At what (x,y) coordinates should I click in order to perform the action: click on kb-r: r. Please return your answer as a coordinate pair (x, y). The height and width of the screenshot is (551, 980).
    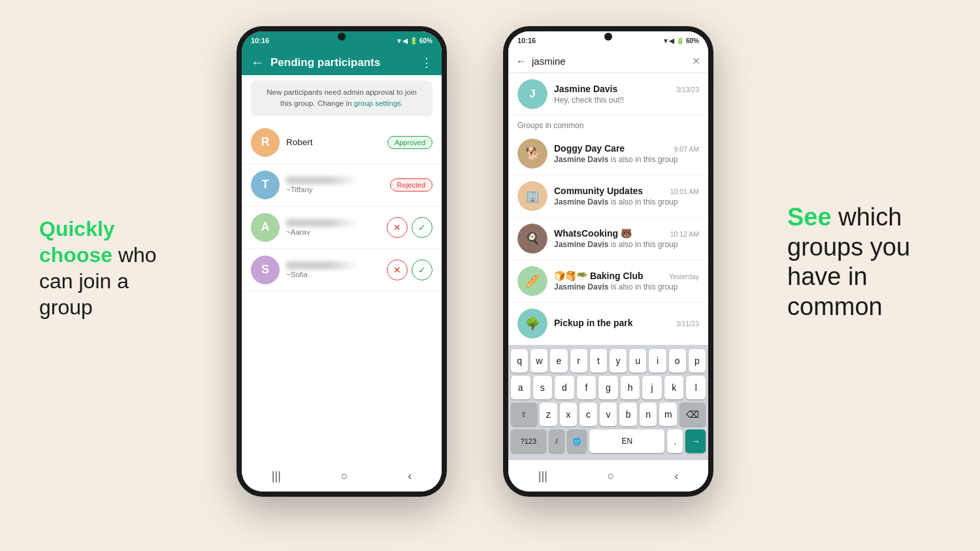
    Looking at the image, I should click on (579, 361).